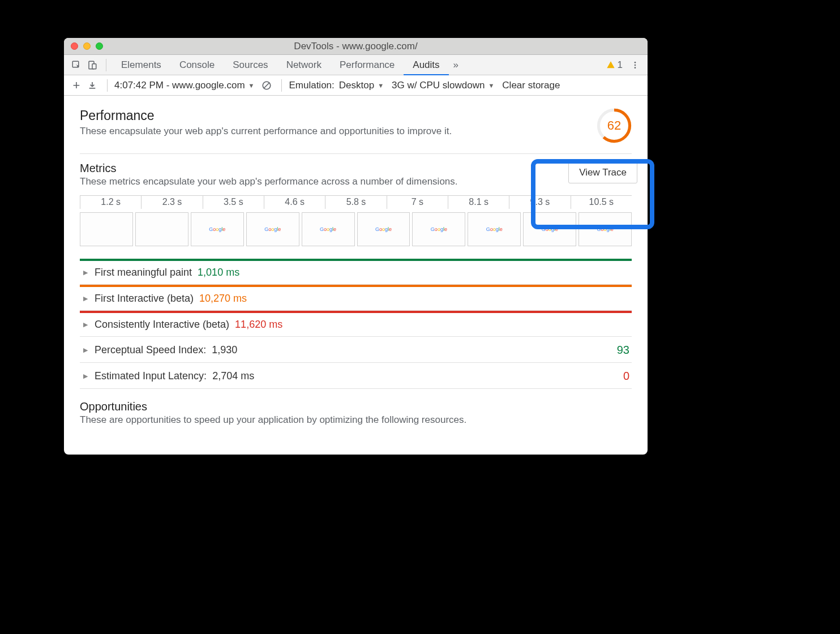 The width and height of the screenshot is (840, 634). I want to click on audit-score: 93, so click(623, 350).